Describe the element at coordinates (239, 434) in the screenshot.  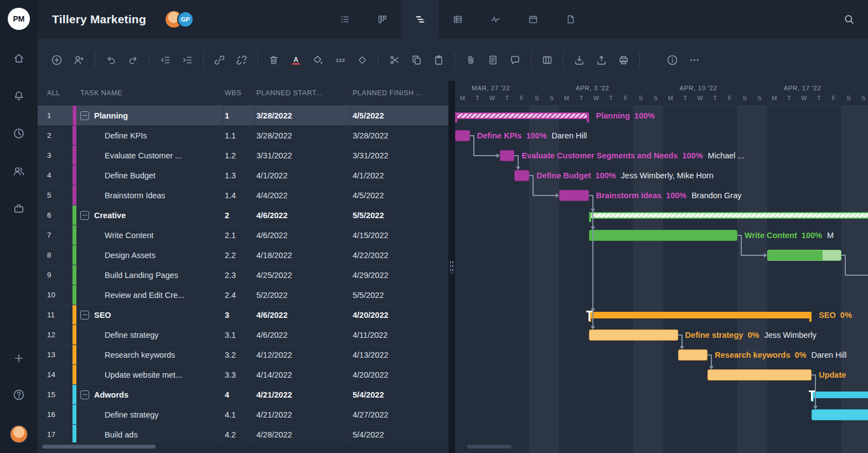
I see `wbs-cell: 4.2` at that location.